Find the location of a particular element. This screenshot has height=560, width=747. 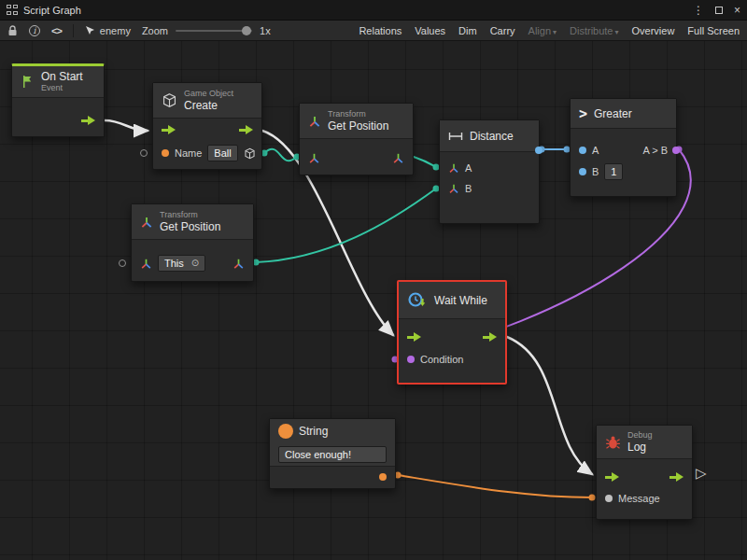

carry-button: Carry is located at coordinates (502, 31).